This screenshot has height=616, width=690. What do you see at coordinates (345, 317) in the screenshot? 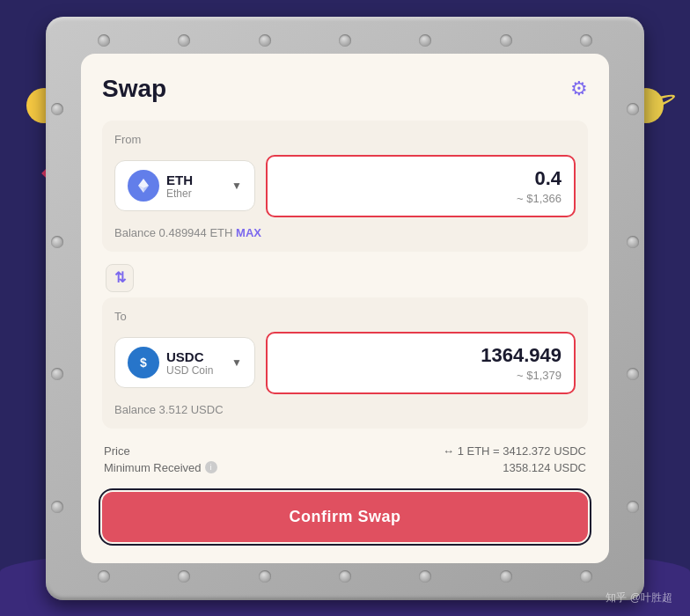
I see `to-label: To` at bounding box center [345, 317].